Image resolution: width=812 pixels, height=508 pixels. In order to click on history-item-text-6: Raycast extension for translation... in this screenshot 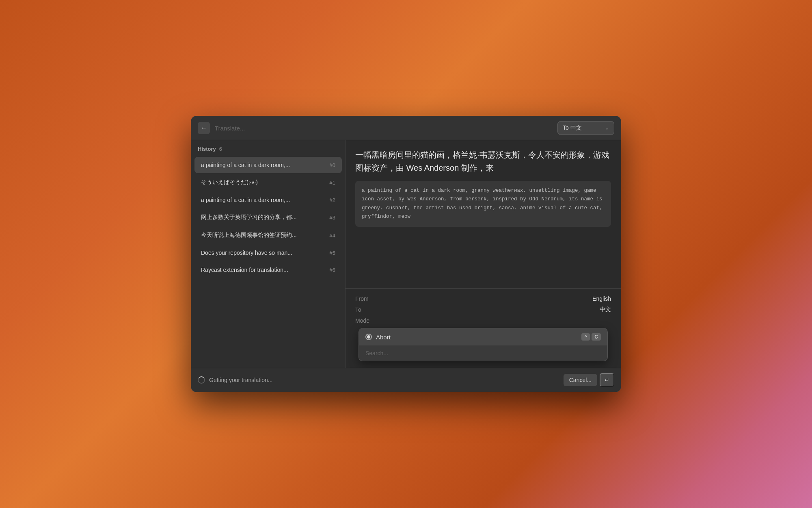, I will do `click(264, 270)`.